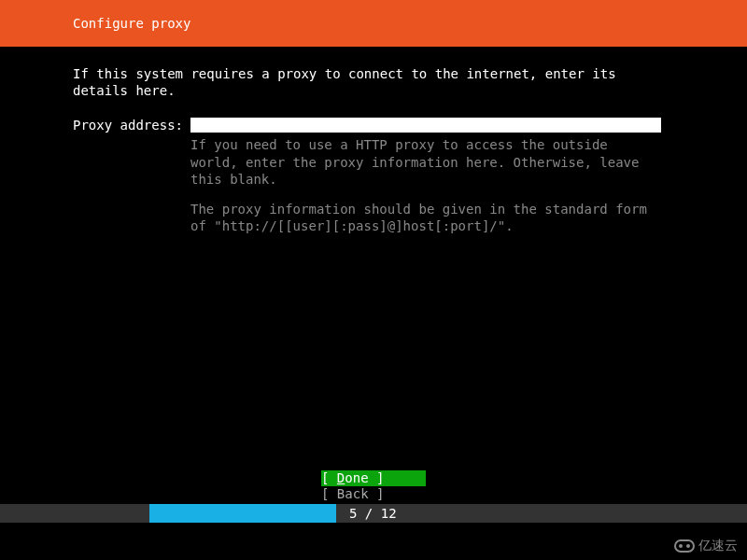  Describe the element at coordinates (374, 478) in the screenshot. I see `done-button: [ Done ]` at that location.